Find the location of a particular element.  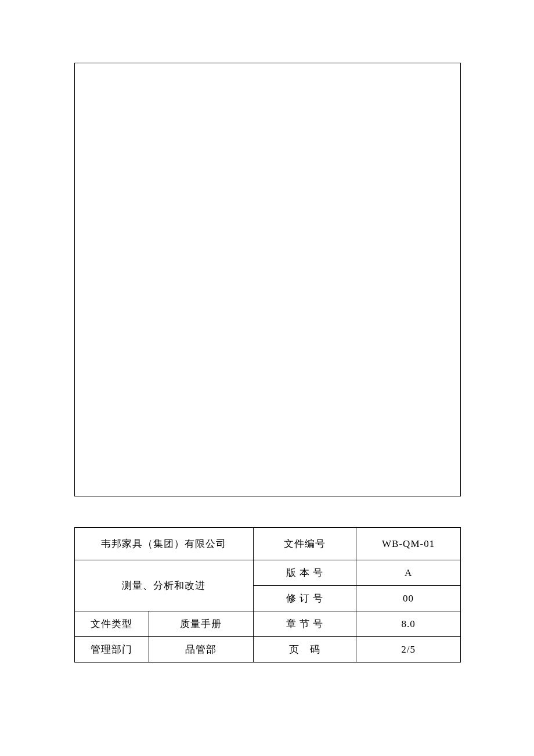

company-name-cell: 韦邦家具（集团）有限公司 is located at coordinates (164, 544).